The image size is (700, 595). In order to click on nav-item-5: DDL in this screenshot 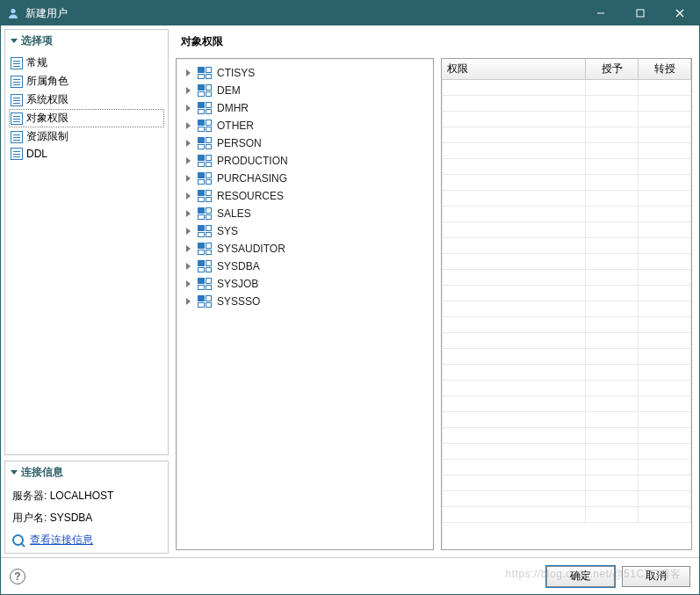, I will do `click(86, 154)`.